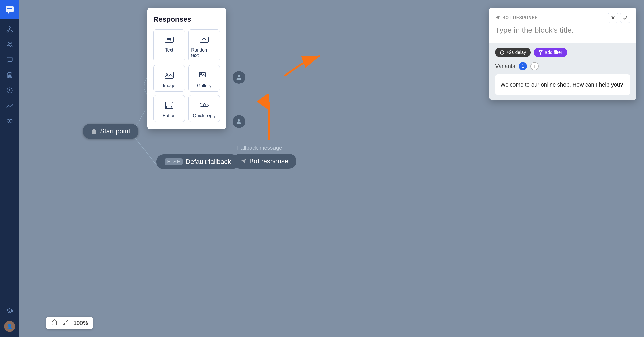 Image resolution: width=644 pixels, height=337 pixels. What do you see at coordinates (563, 52) in the screenshot?
I see `control-row: +2s delay add filter` at bounding box center [563, 52].